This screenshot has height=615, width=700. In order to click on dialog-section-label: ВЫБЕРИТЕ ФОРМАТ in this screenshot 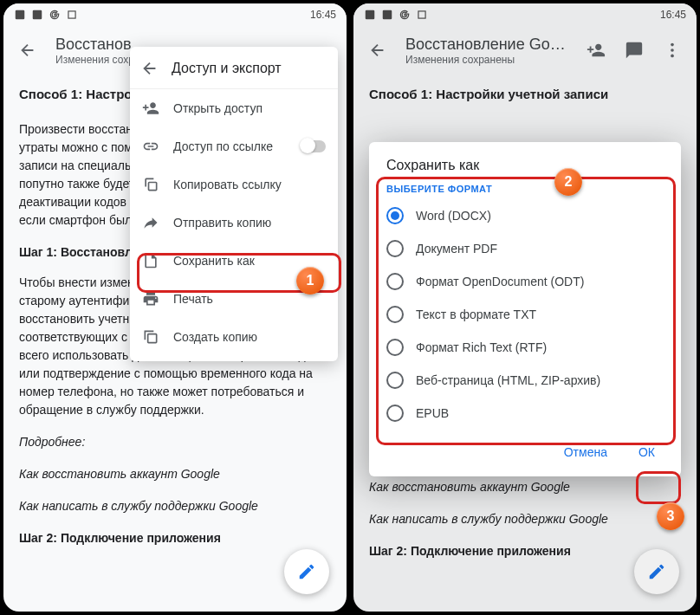, I will do `click(525, 191)`.